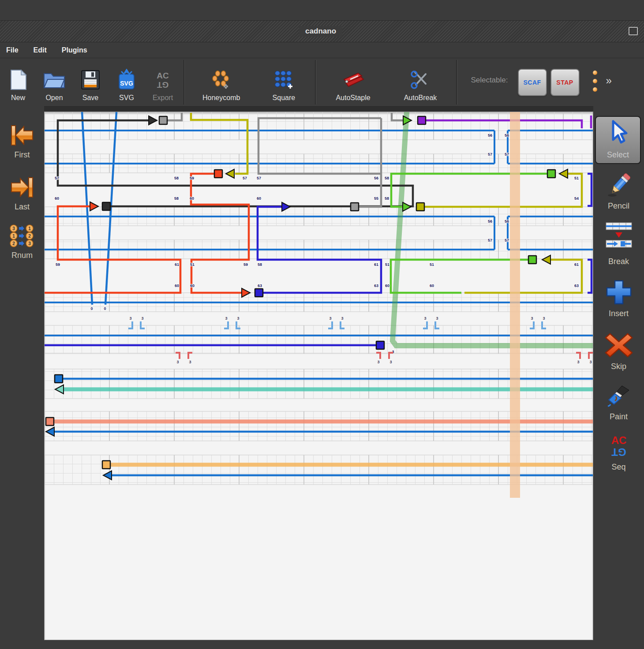  Describe the element at coordinates (532, 82) in the screenshot. I see `selectable-scaf-toggle: SCAF` at that location.